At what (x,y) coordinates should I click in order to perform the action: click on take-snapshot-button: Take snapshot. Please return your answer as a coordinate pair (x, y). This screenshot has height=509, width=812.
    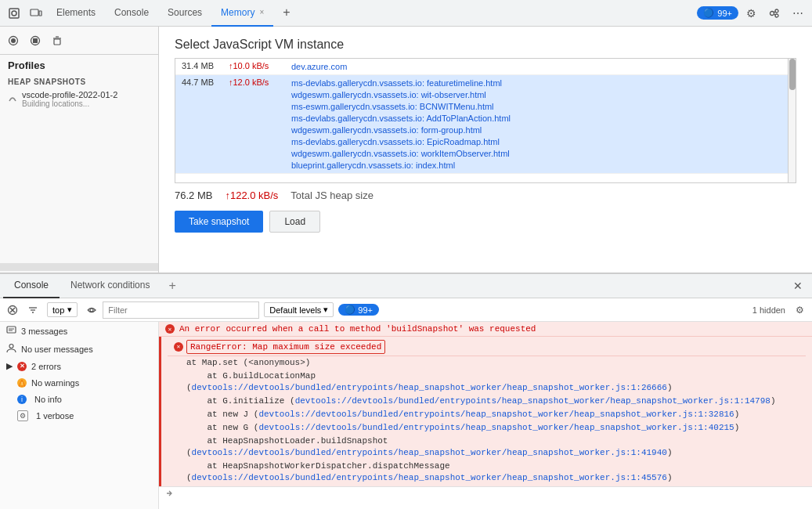
    Looking at the image, I should click on (219, 222).